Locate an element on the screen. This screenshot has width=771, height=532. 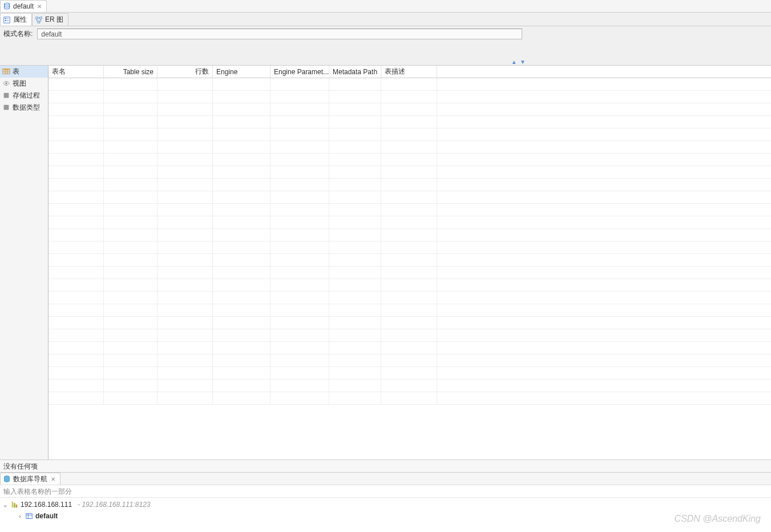
chevron-right-icon: › is located at coordinates (20, 516).